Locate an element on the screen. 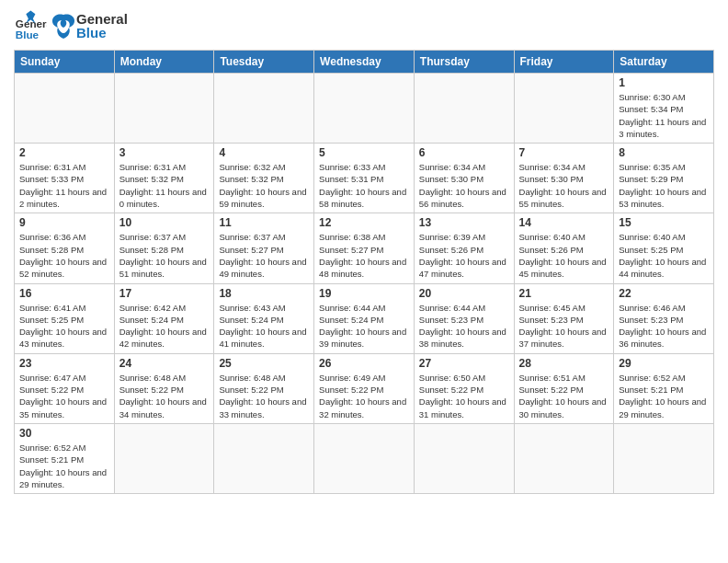  calendar-cell: 1Sunrise: 6:30 AM Sunset: 5:34 PM Daylig… is located at coordinates (664, 109).